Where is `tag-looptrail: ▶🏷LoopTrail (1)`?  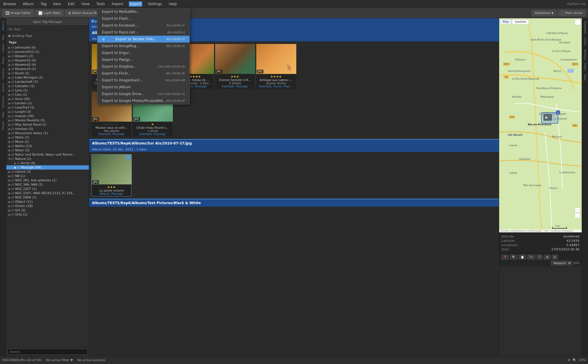
tag-looptrail: ▶🏷LoopTrail (1) is located at coordinates (47, 107).